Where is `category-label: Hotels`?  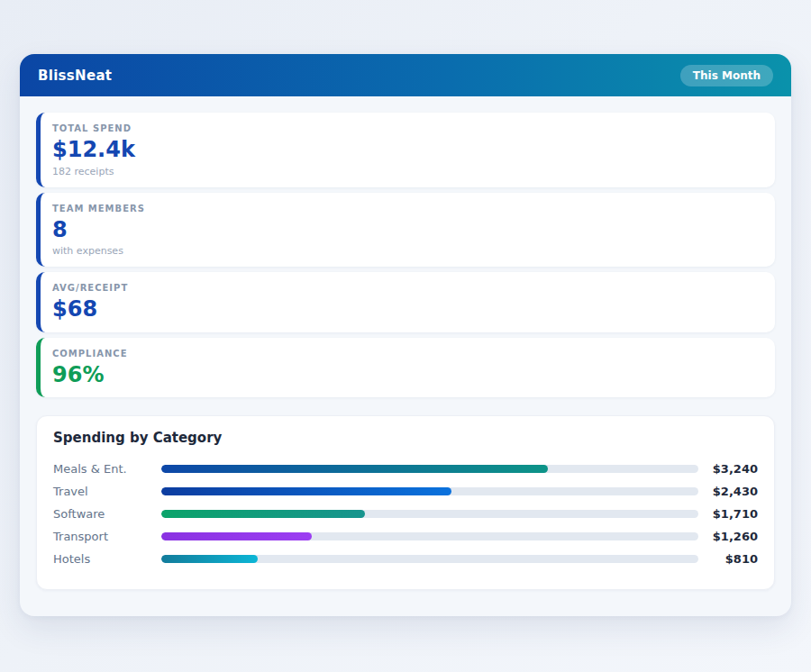
category-label: Hotels is located at coordinates (107, 558).